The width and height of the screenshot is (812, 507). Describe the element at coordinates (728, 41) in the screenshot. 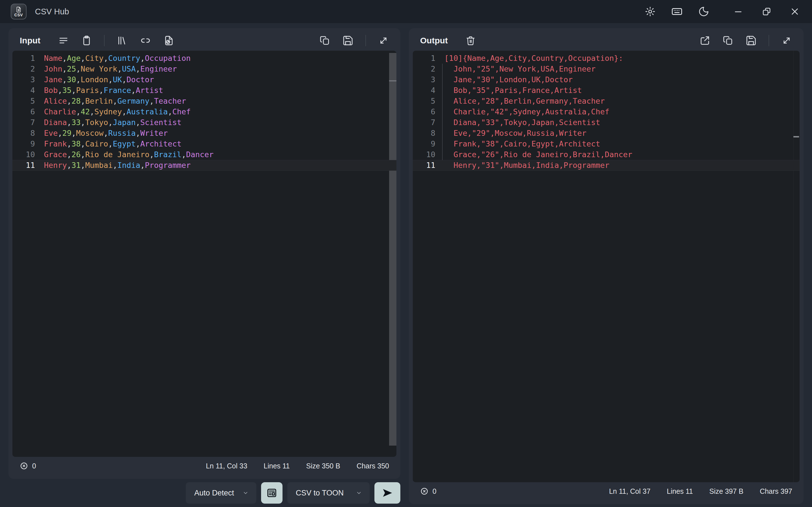

I see `copy-output-icon` at that location.